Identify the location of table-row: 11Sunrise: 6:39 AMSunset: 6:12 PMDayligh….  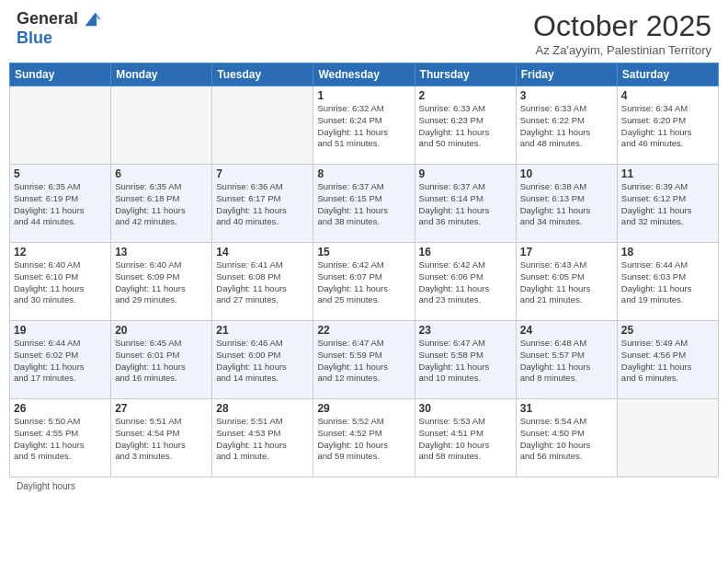
(667, 204).